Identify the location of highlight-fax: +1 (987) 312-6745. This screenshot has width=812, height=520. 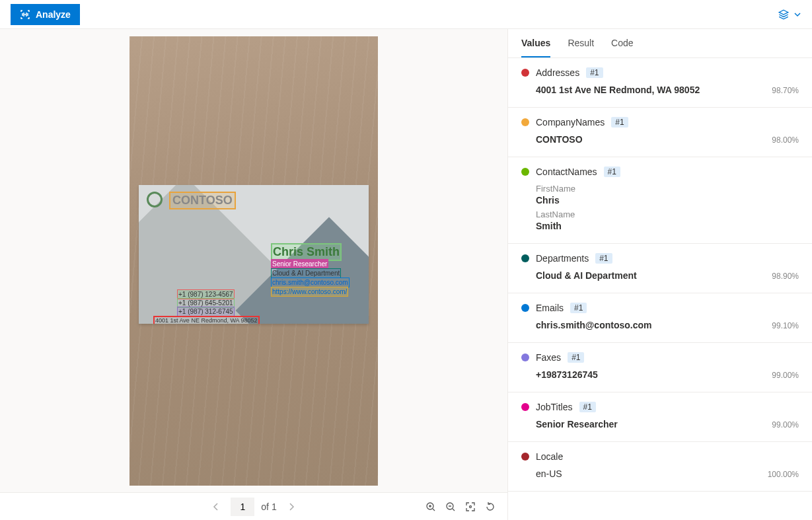
(206, 312).